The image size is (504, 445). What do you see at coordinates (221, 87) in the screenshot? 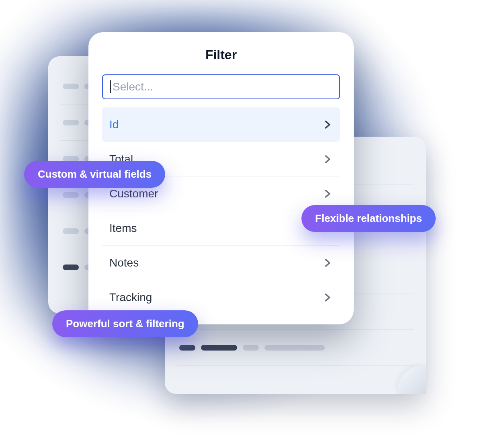
I see `filter-select-input: Select...` at bounding box center [221, 87].